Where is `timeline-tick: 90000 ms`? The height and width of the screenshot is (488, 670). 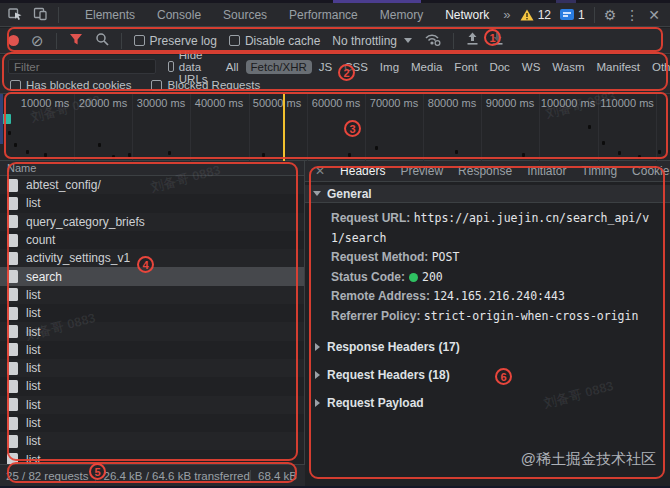
timeline-tick: 90000 ms is located at coordinates (510, 103).